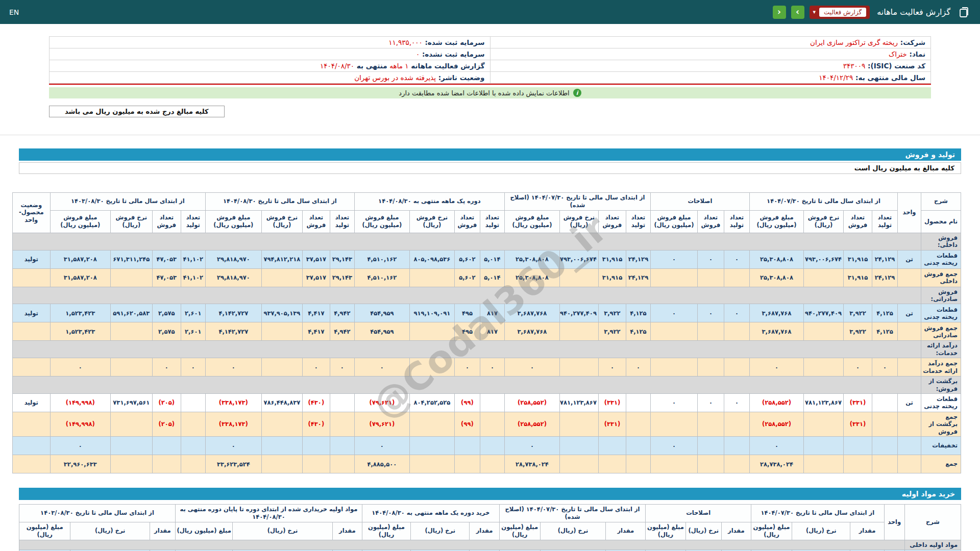 The image size is (980, 551). I want to click on data-cell: ۳۳,۶۲۳,۵۲۴, so click(233, 464).